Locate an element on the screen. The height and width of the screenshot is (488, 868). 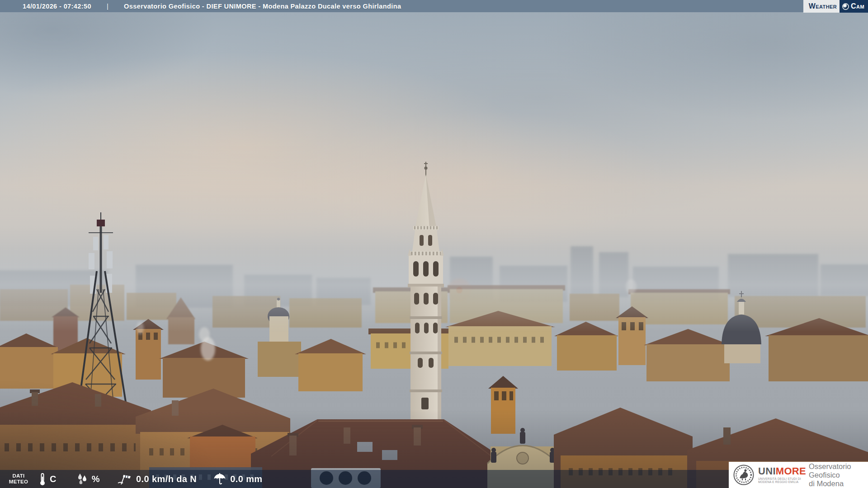
unimore-tagline-line1: UNIVERSITÀ DEGLI STUDI DI is located at coordinates (781, 479).